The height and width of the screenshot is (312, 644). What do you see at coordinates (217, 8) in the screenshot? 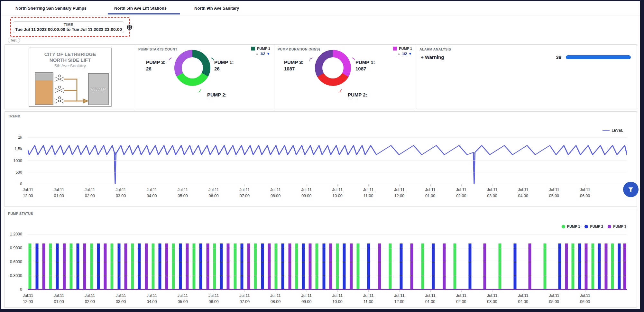
I see `tab-north-9th-ave: North 9th Ave Sanitary` at bounding box center [217, 8].